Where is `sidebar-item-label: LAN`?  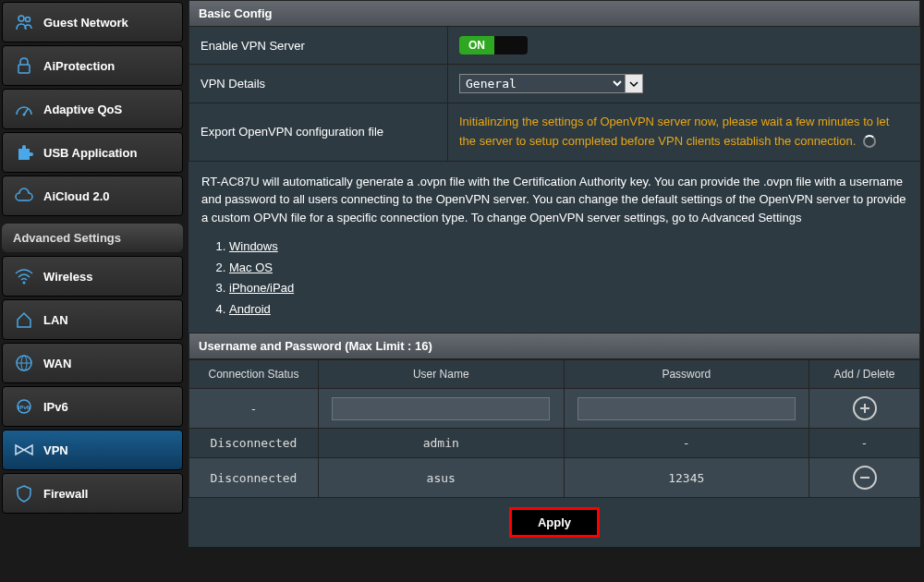
sidebar-item-label: LAN is located at coordinates (55, 320).